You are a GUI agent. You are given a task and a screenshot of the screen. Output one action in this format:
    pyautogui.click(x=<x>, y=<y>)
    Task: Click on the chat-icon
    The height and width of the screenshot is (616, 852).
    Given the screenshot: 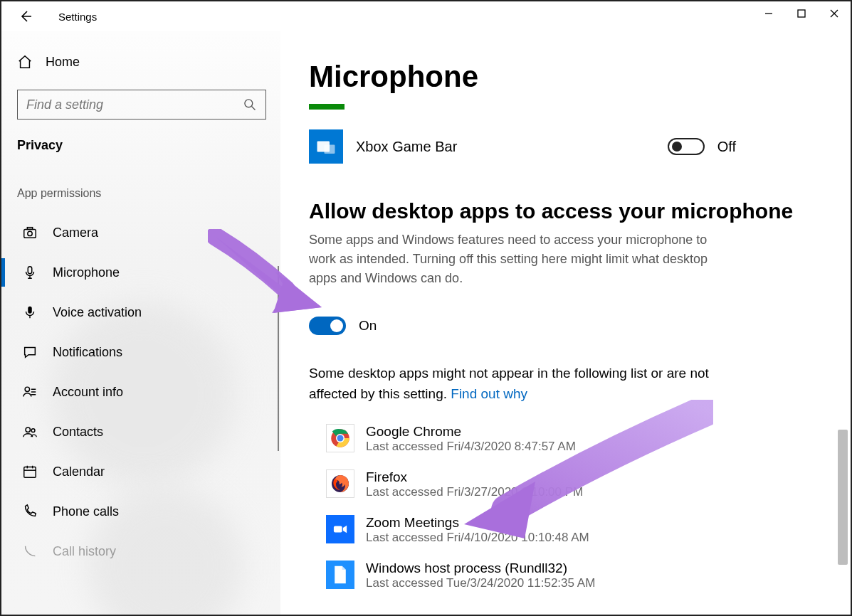 What is the action you would take?
    pyautogui.click(x=30, y=352)
    